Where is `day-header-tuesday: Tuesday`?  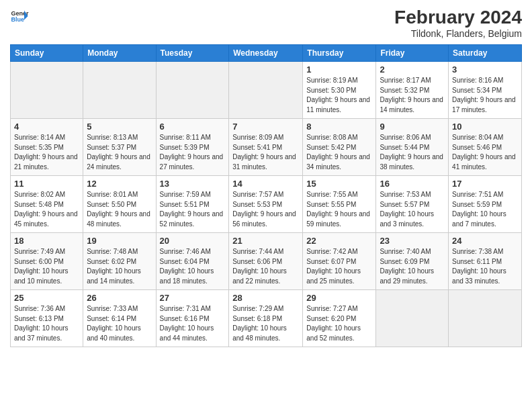 day-header-tuesday: Tuesday is located at coordinates (192, 54).